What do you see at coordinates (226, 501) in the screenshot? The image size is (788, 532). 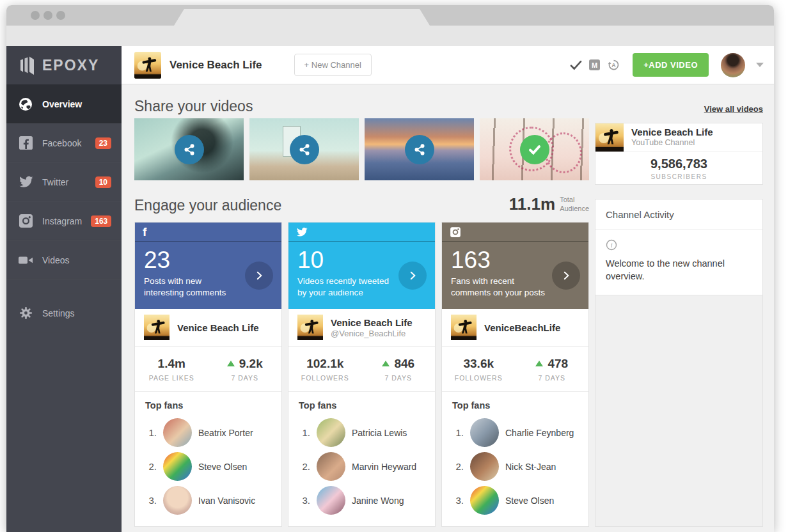 I see `fan-name: Ivan Vanisovic` at bounding box center [226, 501].